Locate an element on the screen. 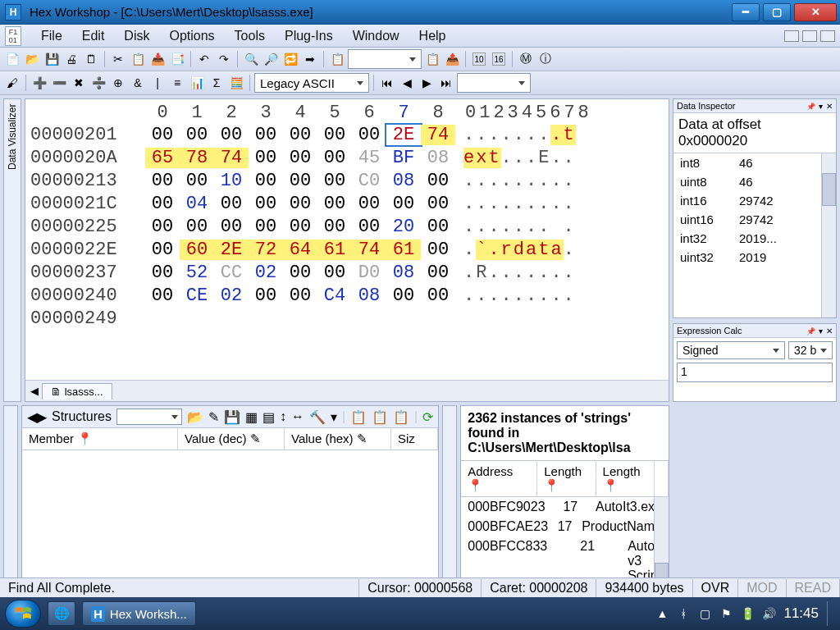 This screenshot has width=840, height=630. hex-byte: 52 is located at coordinates (197, 272).